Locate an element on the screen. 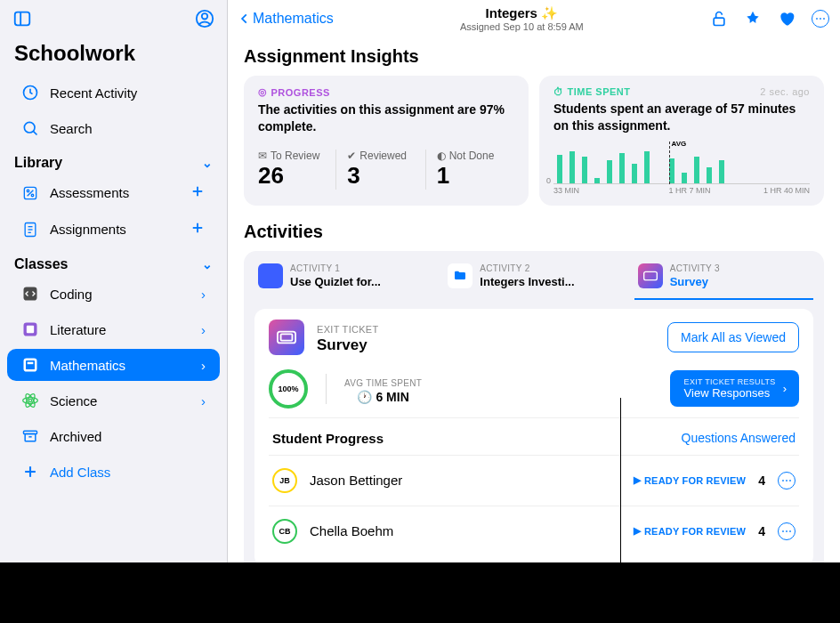  quizlet-icon is located at coordinates (271, 276).